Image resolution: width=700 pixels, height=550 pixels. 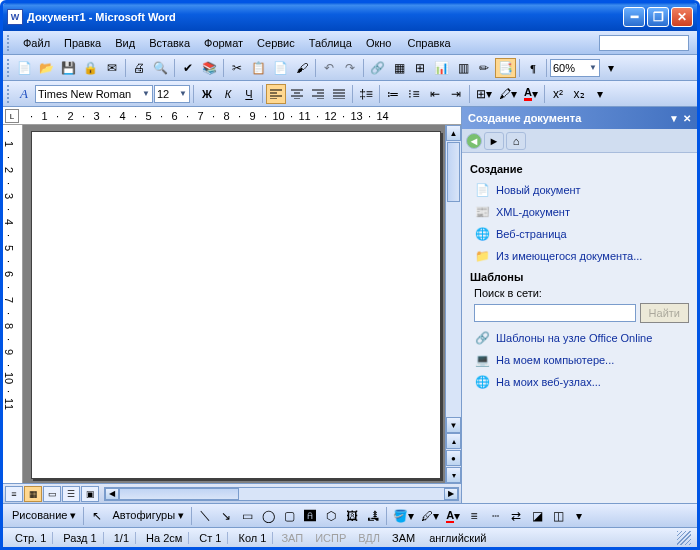 What do you see at coordinates (302, 68) in the screenshot?
I see `format-painter-button: 🖌` at bounding box center [302, 68].